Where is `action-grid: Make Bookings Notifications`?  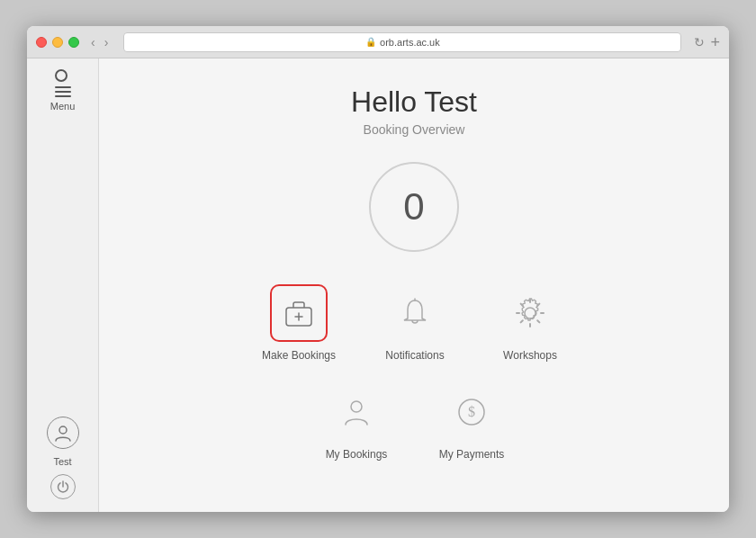
action-grid: Make Bookings Notifications is located at coordinates (414, 372).